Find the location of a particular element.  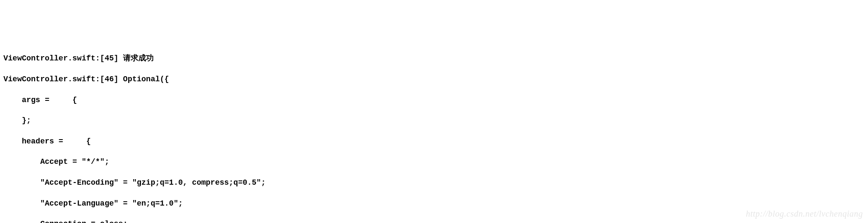

console-line: "Accept-Language" = "en;q=1.0"; is located at coordinates (434, 203).